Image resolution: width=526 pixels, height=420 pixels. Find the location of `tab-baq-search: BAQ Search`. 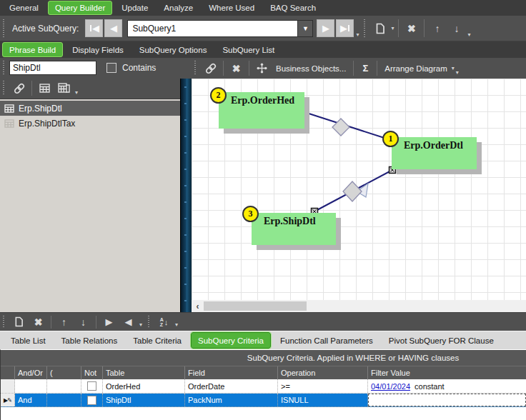

tab-baq-search: BAQ Search is located at coordinates (293, 8).